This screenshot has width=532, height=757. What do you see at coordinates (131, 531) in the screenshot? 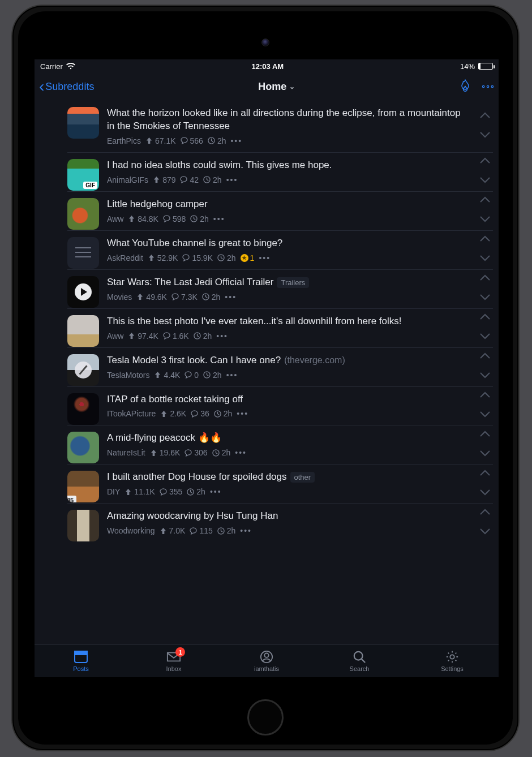
I see `post-subreddit: Woodworking` at bounding box center [131, 531].